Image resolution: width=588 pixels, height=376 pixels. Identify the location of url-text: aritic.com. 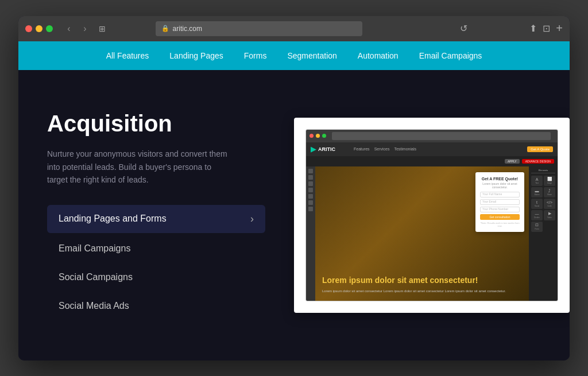
(187, 29).